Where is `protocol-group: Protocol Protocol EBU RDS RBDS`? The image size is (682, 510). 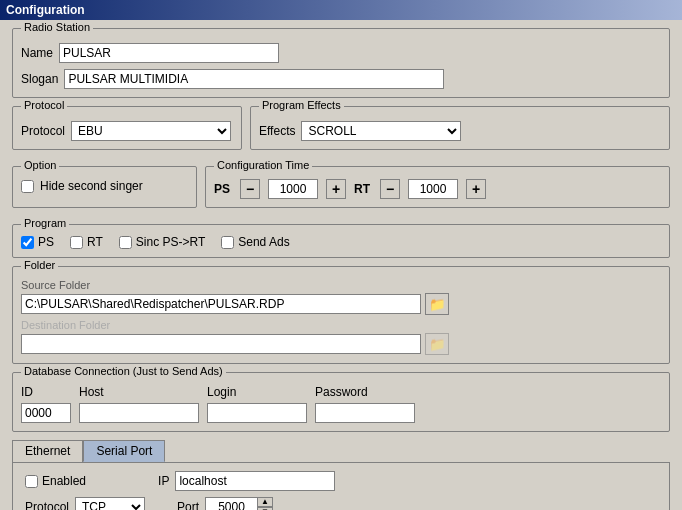
protocol-group: Protocol Protocol EBU RDS RBDS is located at coordinates (127, 128).